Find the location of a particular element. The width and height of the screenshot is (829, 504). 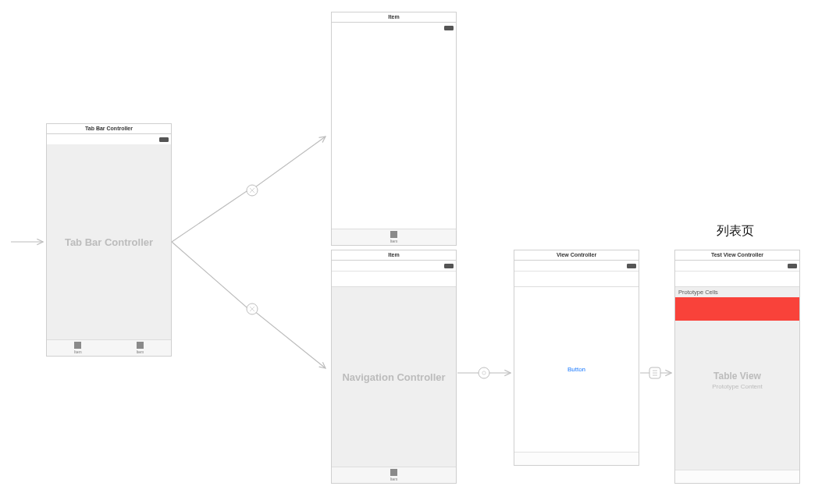

scene-body: Navigation Controller is located at coordinates (393, 377).